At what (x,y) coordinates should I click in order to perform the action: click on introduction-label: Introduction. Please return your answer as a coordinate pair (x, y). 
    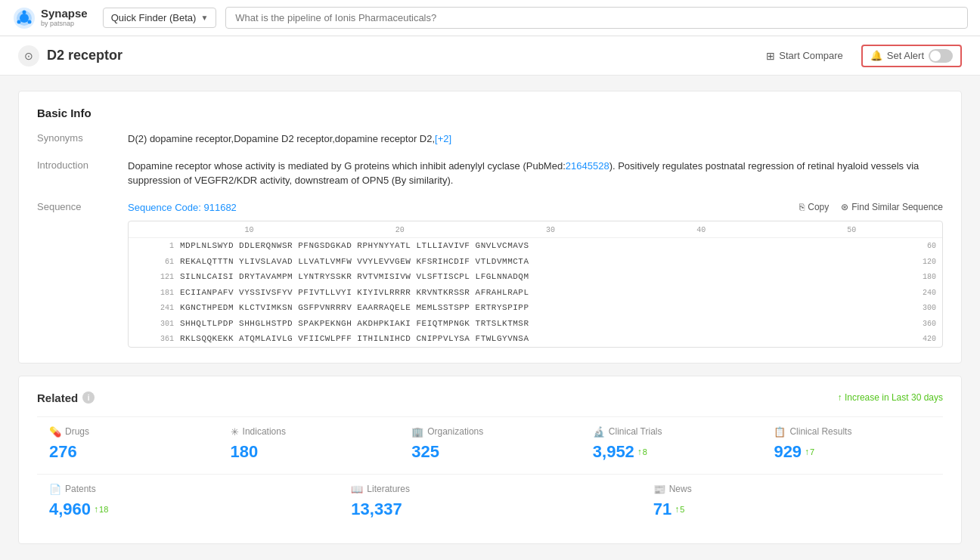
    Looking at the image, I should click on (82, 174).